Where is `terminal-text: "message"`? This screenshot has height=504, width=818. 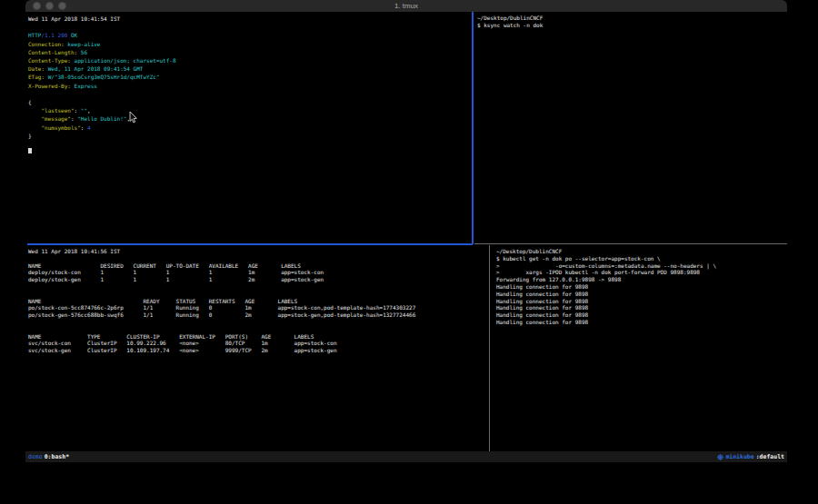 terminal-text: "message" is located at coordinates (49, 118).